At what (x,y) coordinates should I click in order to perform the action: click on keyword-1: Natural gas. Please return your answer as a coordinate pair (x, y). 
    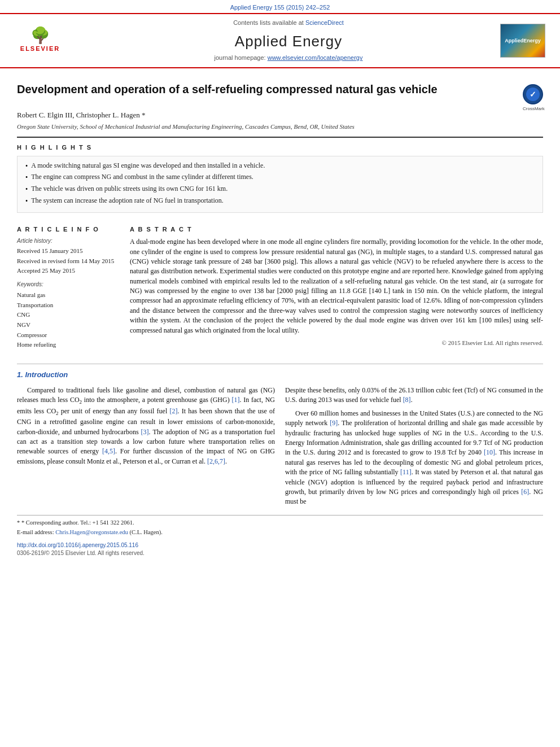
    Looking at the image, I should click on (68, 295).